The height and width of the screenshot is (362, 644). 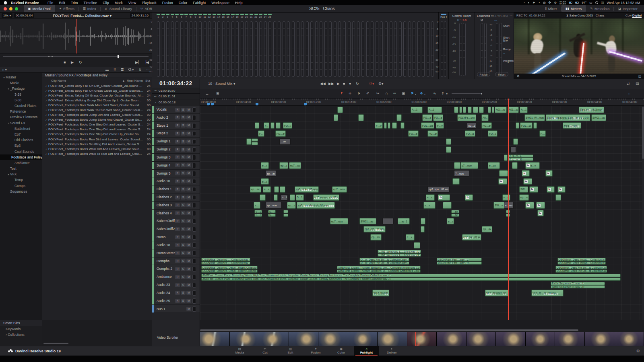 I want to click on audio-clip: s…t, so click(x=284, y=197).